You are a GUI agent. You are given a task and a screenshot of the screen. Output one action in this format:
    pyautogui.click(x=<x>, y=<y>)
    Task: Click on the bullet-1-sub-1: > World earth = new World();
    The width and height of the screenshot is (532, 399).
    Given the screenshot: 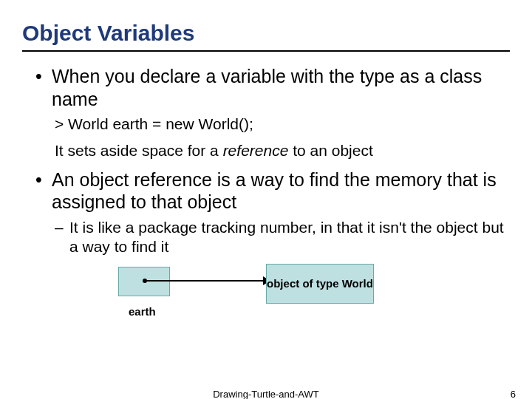 What is the action you would take?
    pyautogui.click(x=282, y=124)
    